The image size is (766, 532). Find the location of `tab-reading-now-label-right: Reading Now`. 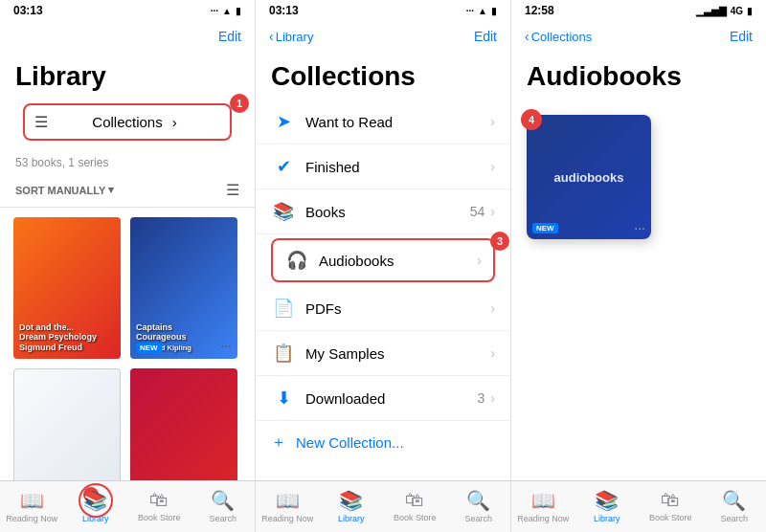

tab-reading-now-label-right: Reading Now is located at coordinates (543, 519).